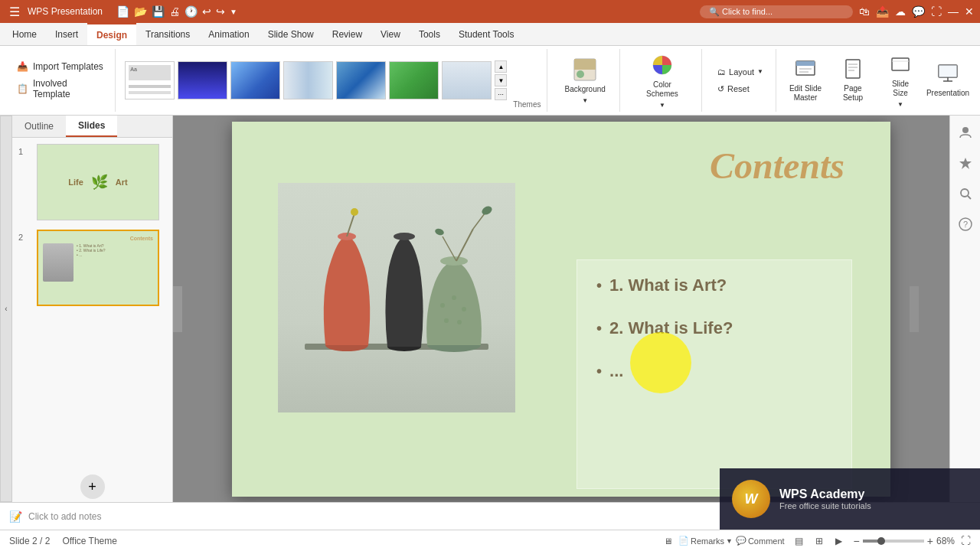 This screenshot has width=980, height=551. What do you see at coordinates (490, 11) in the screenshot?
I see `title-bar: ☰ WPS Presentation 📄 📂 💾 🖨 🕐 ↩ ↪ ▼ 🔍 Cli…` at bounding box center [490, 11].